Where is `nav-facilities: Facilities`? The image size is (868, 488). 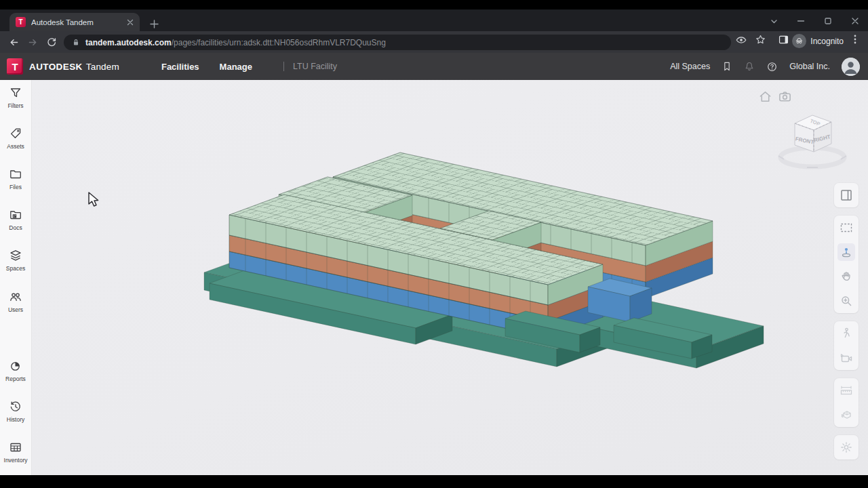 nav-facilities: Facilities is located at coordinates (180, 66).